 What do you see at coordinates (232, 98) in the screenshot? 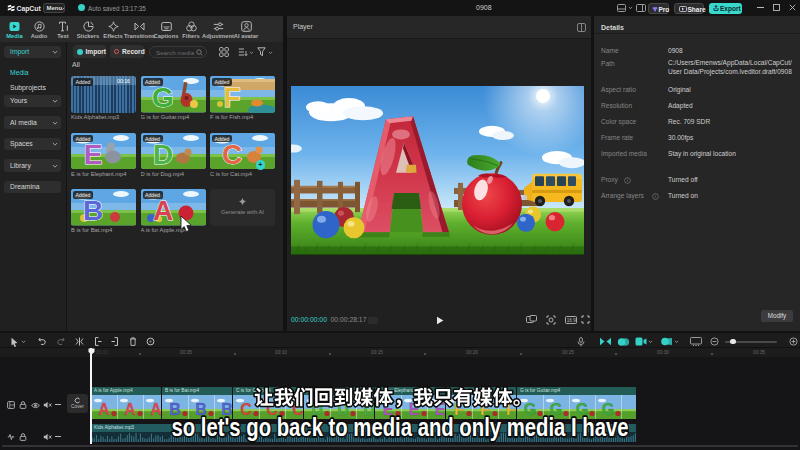
I see `svg-text: F` at bounding box center [232, 98].